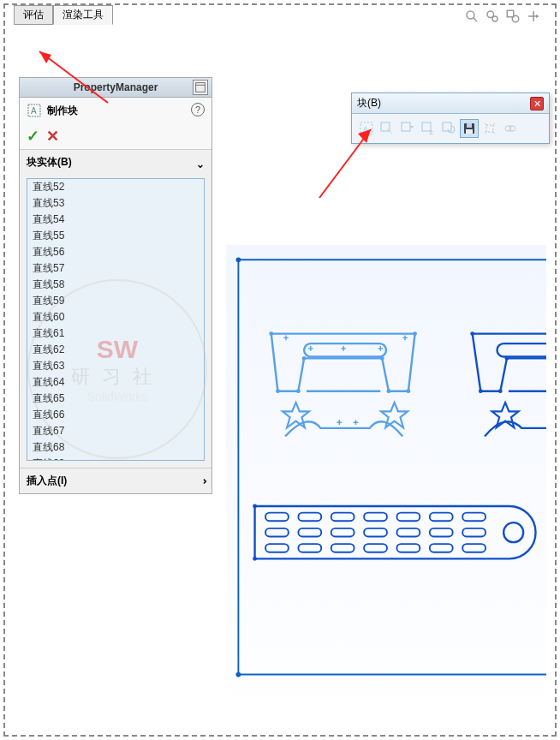 This screenshot has width=560, height=740. What do you see at coordinates (533, 16) in the screenshot?
I see `orientation-icon` at bounding box center [533, 16].